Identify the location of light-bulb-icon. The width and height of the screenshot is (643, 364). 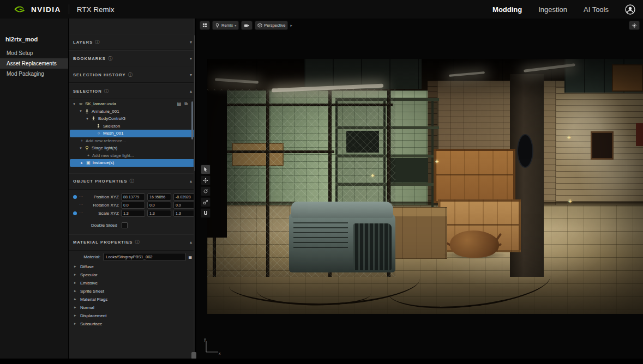
(87, 148).